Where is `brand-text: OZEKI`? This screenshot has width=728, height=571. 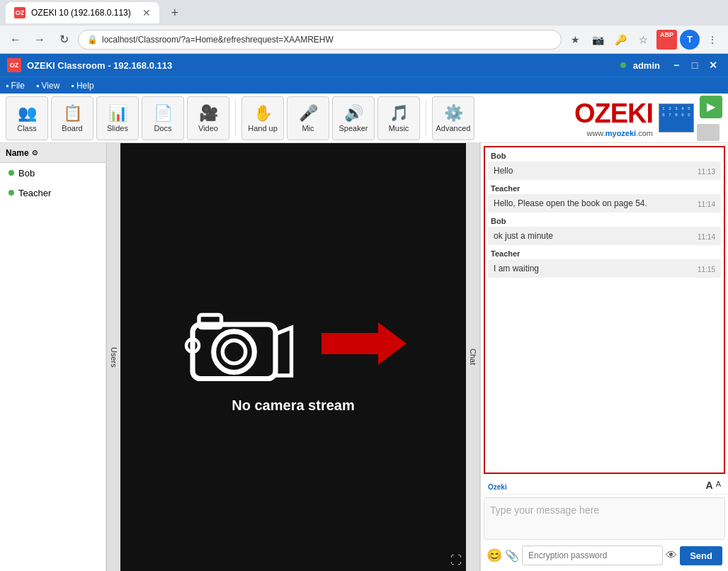 brand-text: OZEKI is located at coordinates (613, 113).